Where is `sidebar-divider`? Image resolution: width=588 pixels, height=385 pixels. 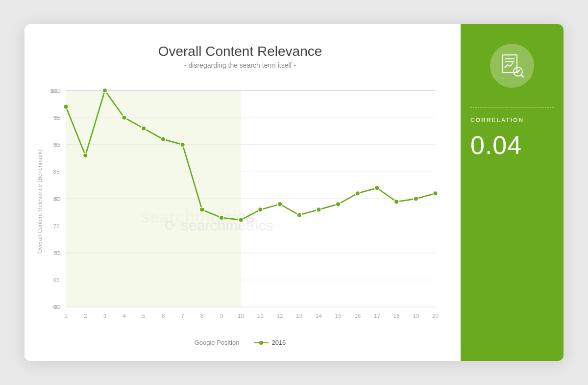
sidebar-divider is located at coordinates (512, 108).